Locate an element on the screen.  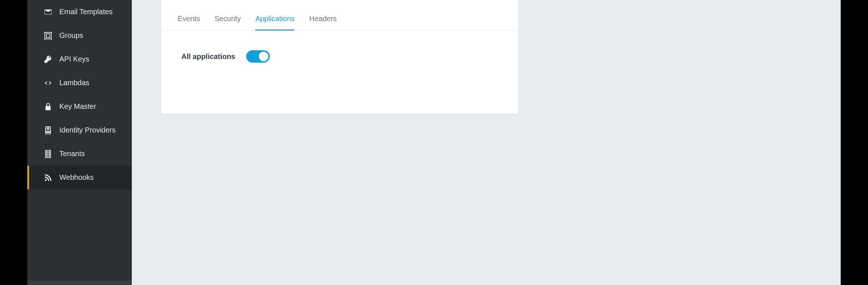
lock-icon is located at coordinates (48, 107).